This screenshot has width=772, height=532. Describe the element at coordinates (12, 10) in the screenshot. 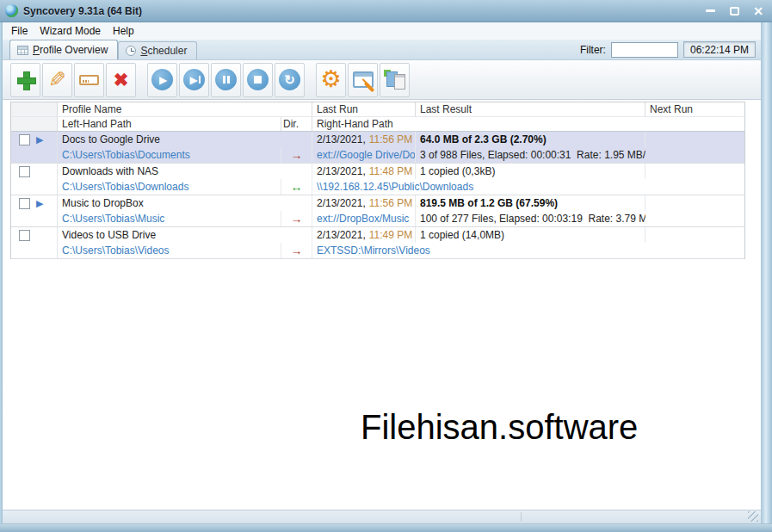

I see `app-logo-icon` at that location.